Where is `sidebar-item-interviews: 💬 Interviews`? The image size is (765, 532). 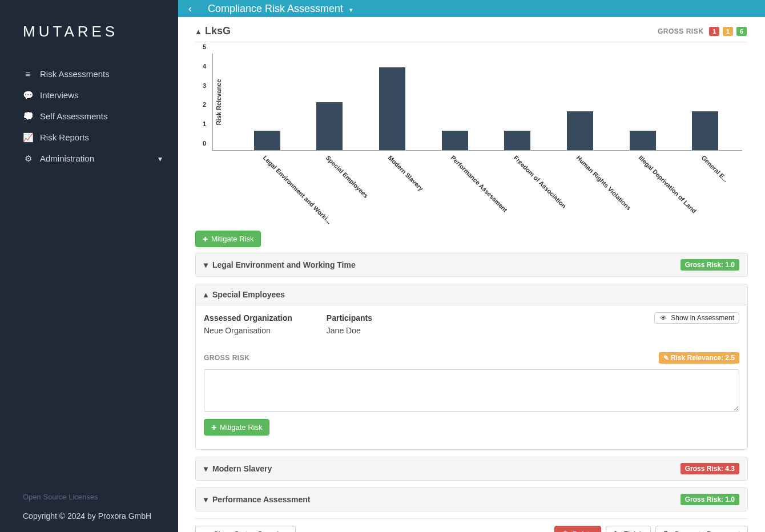 sidebar-item-interviews: 💬 Interviews is located at coordinates (89, 95).